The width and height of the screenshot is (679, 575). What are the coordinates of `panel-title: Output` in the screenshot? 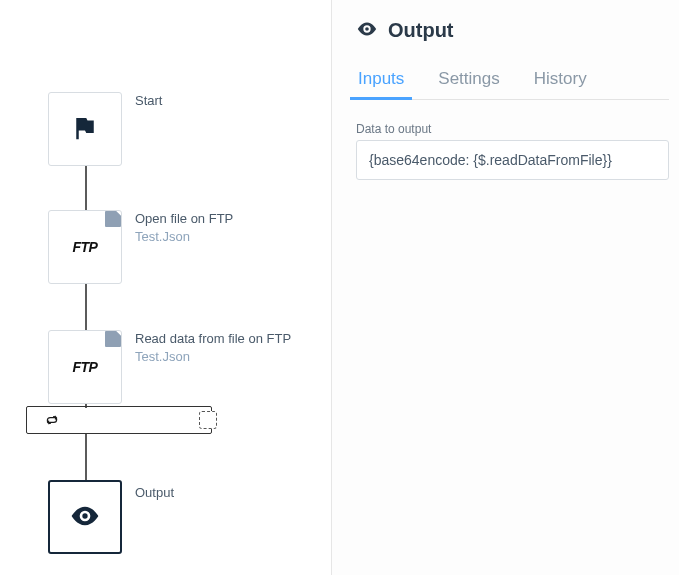 It's located at (421, 30).